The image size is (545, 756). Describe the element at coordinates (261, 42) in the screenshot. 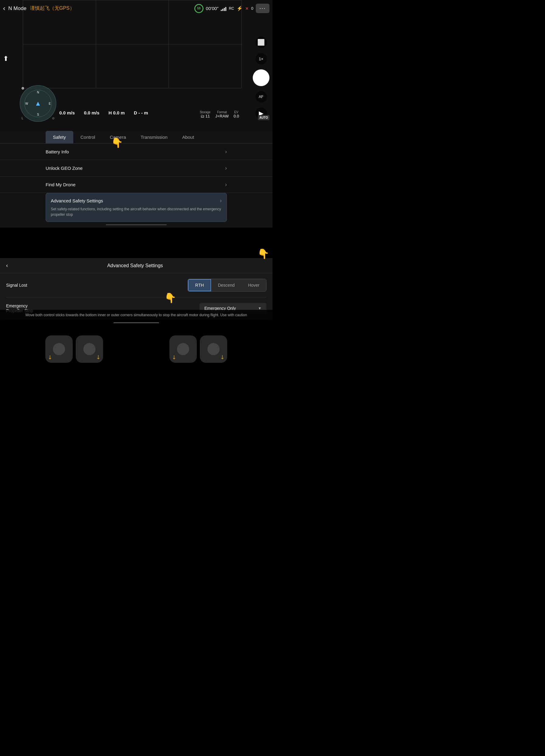

I see `gallery-icon: ⬜` at that location.